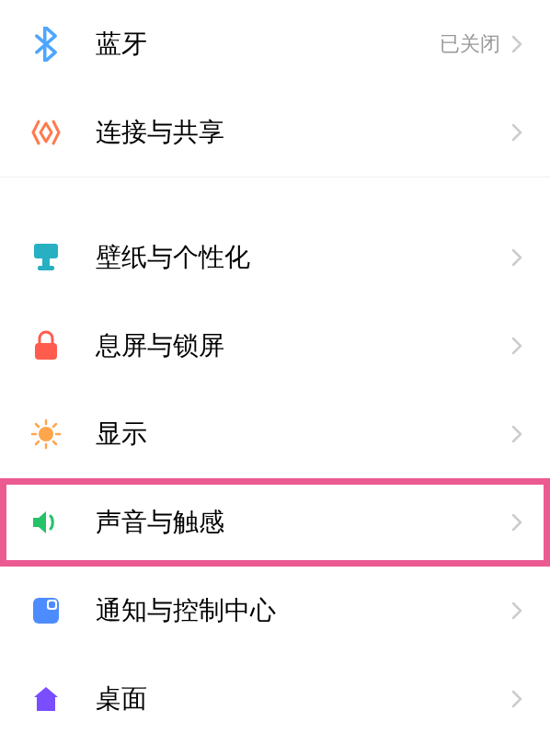 The height and width of the screenshot is (756, 550). Describe the element at coordinates (46, 434) in the screenshot. I see `sun-icon` at that location.